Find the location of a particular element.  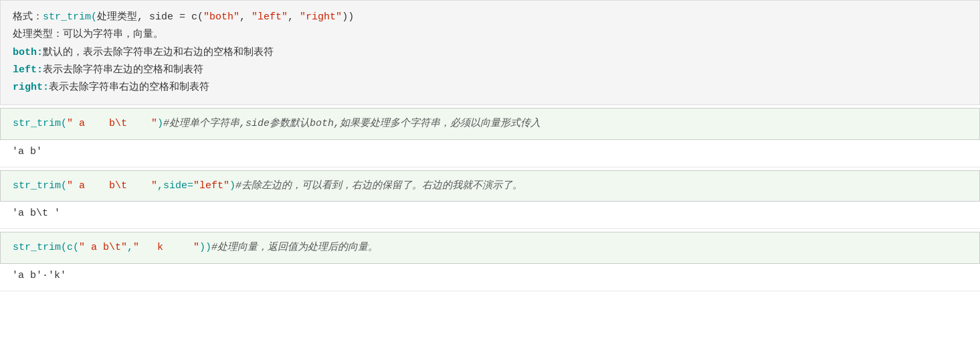

desc-line1-label: 格式： is located at coordinates (28, 17).